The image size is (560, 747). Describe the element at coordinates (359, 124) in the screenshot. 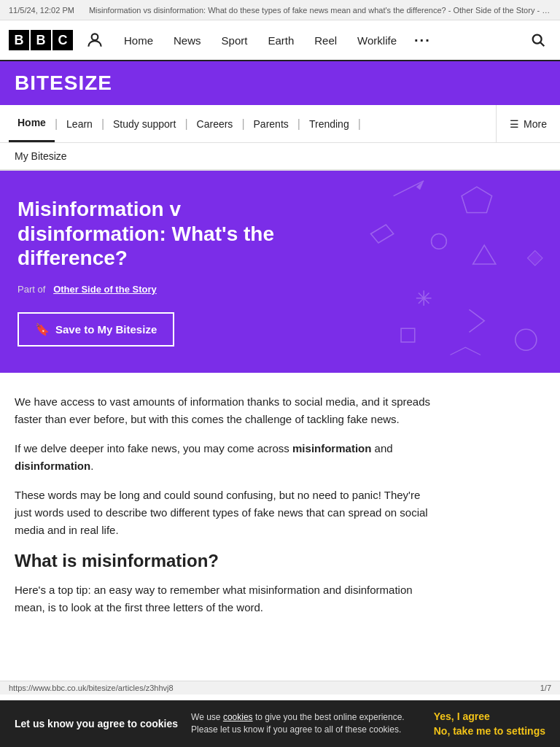

I see `subnav-sep6: |` at that location.